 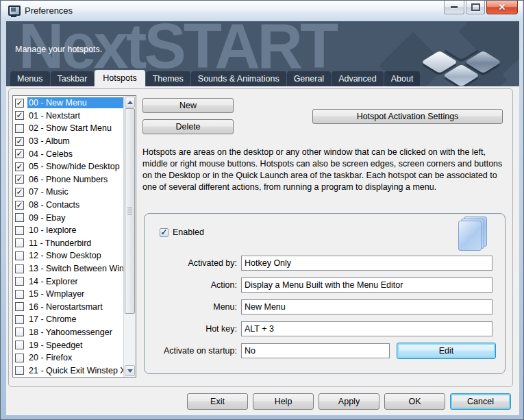 What do you see at coordinates (215, 78) in the screenshot?
I see `tab-bar: MenusTaskbarHotspotsThemesSounds & Anima…` at bounding box center [215, 78].